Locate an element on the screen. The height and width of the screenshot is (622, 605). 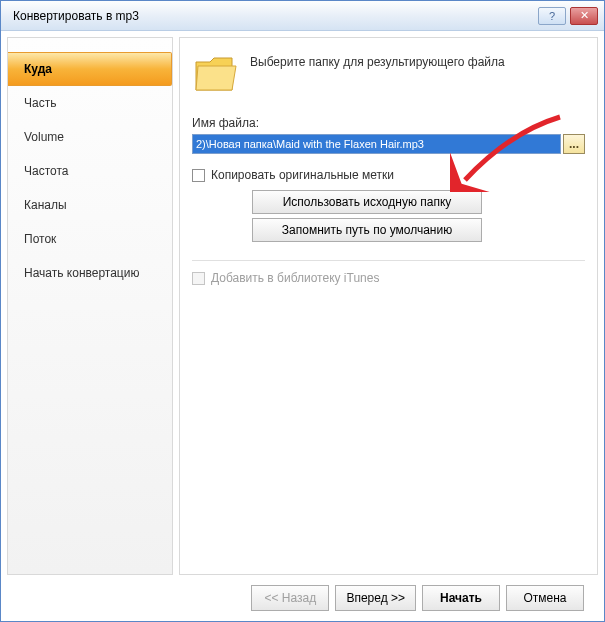
add-itunes-label: Добавить в библиотеку iTunes is located at coordinates (295, 278).